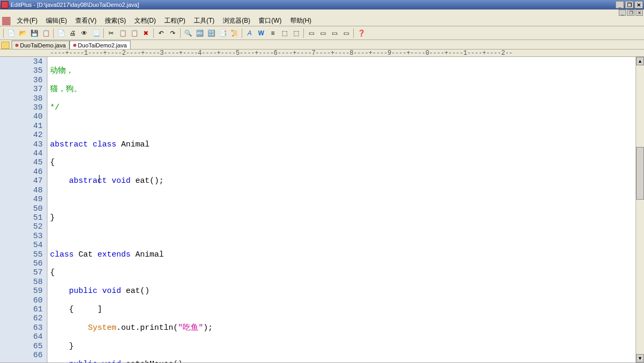 This screenshot has height=363, width=644. Describe the element at coordinates (161, 33) in the screenshot. I see `undo-icon: ↶` at that location.